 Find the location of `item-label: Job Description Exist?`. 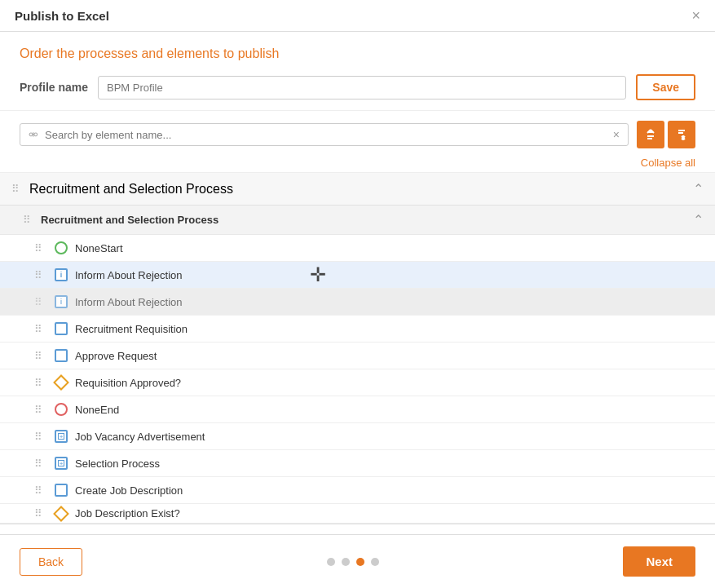

item-label: Job Description Exist? is located at coordinates (127, 514).